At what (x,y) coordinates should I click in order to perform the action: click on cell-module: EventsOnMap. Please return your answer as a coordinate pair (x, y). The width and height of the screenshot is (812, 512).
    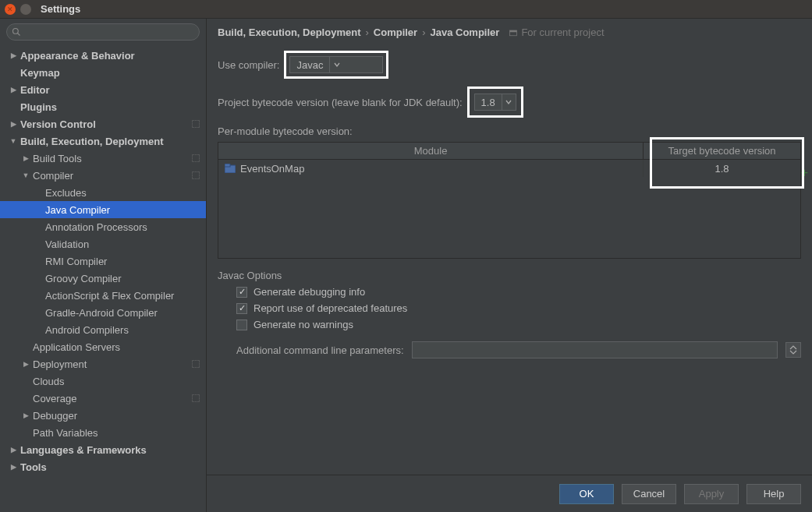
    Looking at the image, I should click on (431, 168).